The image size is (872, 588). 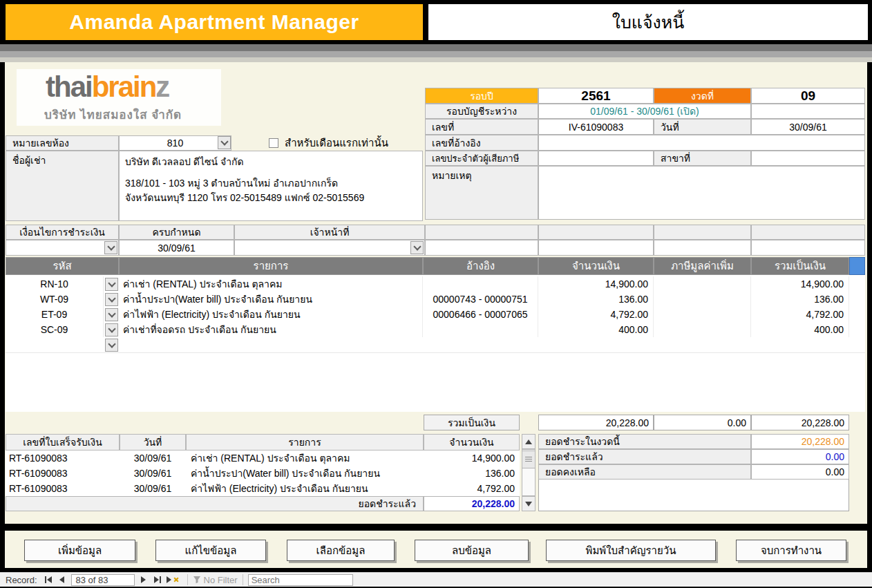 What do you see at coordinates (271, 314) in the screenshot?
I see `item-desc: ค่าไฟฟ้า (Electricity) ประจำเดือน กันยาย…` at bounding box center [271, 314].